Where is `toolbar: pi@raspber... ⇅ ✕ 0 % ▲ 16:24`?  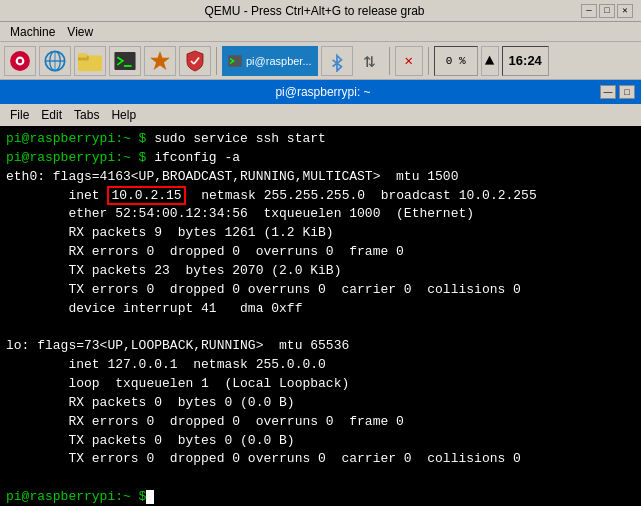
toolbar: pi@raspber... ⇅ ✕ 0 % ▲ 16:24 is located at coordinates (320, 61).